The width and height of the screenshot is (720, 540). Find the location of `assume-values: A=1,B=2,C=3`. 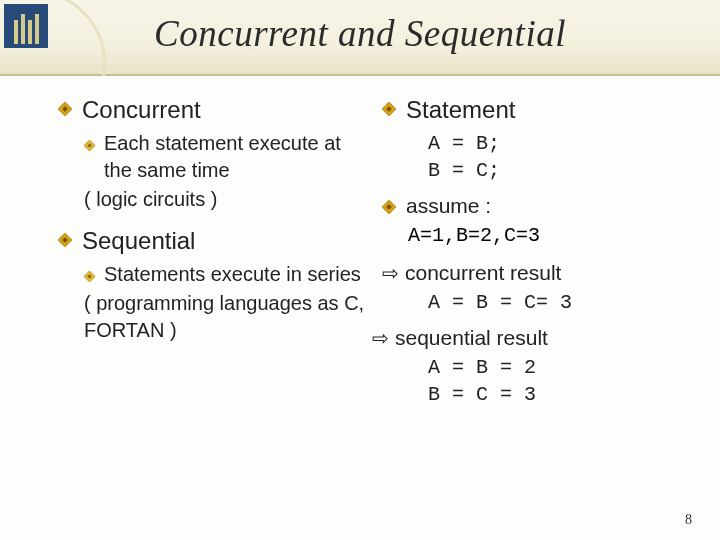

assume-values: A=1,B=2,C=3 is located at coordinates (553, 236).